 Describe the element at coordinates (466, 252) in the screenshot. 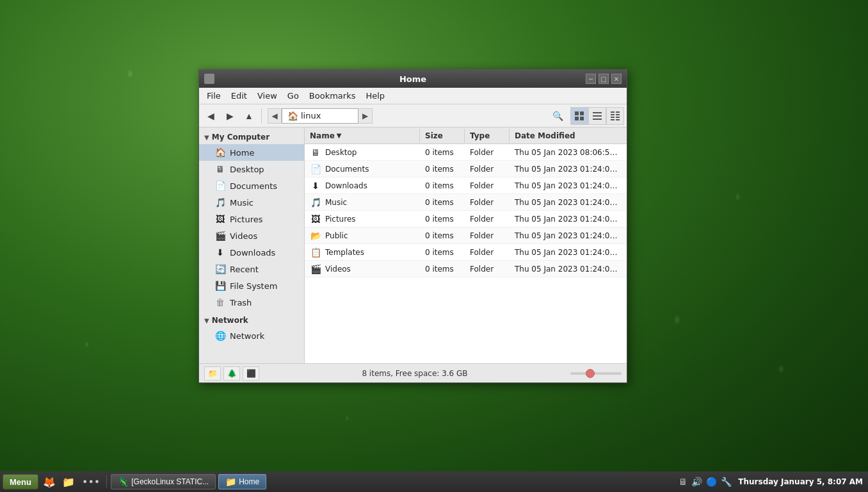

I see `table-row: 📋 Templates 0 items Folder Thu 05 Jan 20…` at that location.